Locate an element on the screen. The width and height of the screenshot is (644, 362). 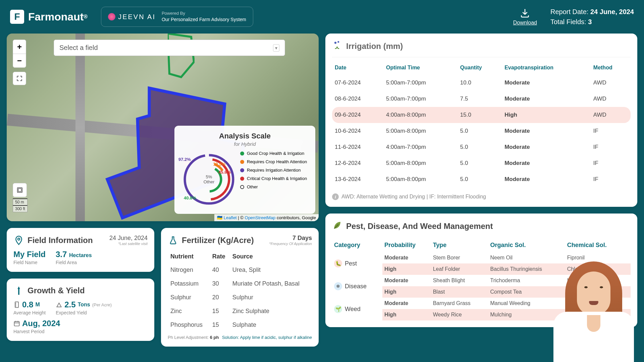
fert-col-rate: Rate is located at coordinates (220, 257).